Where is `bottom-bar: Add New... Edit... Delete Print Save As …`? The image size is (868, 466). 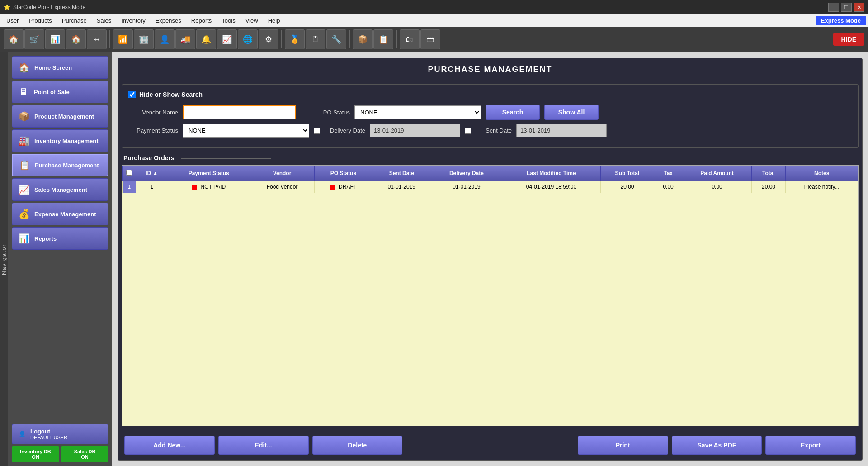 bottom-bar: Add New... Edit... Delete Print Save As … is located at coordinates (490, 445).